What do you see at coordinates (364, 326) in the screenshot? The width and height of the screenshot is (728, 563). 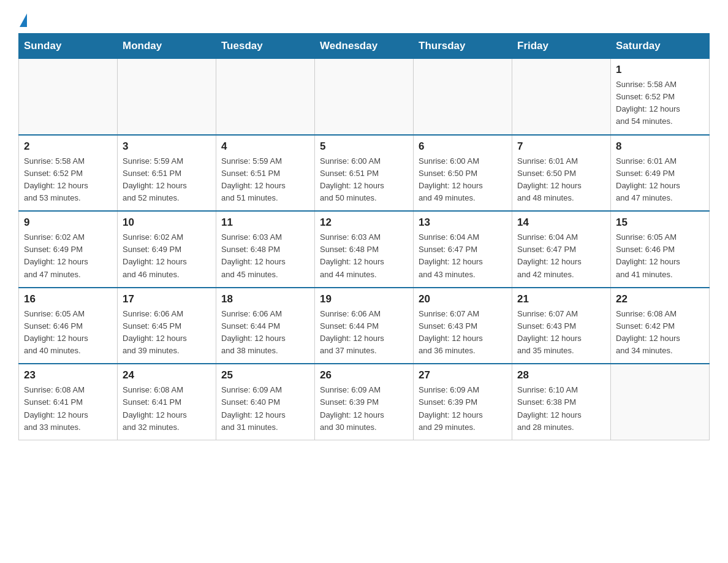 I see `week-row-4: 16Sunrise: 6:05 AM Sunset: 6:46 PM Dayli…` at bounding box center [364, 326].